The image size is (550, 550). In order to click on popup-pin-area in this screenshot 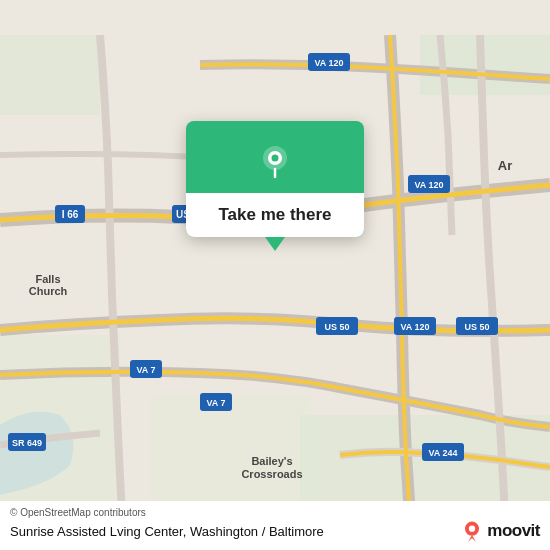, I will do `click(275, 157)`.